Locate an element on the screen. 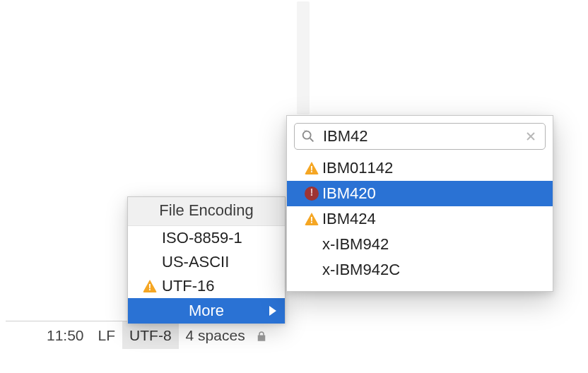 The image size is (588, 373). lock-icon is located at coordinates (261, 336).